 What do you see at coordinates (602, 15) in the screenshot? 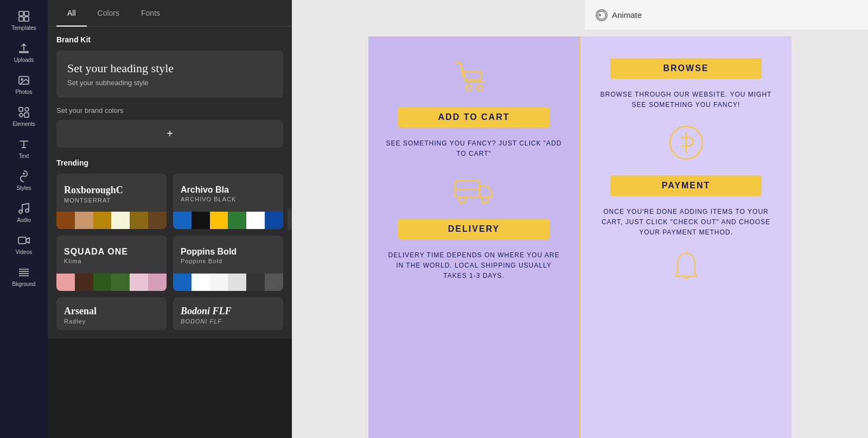
I see `animate-icon` at bounding box center [602, 15].